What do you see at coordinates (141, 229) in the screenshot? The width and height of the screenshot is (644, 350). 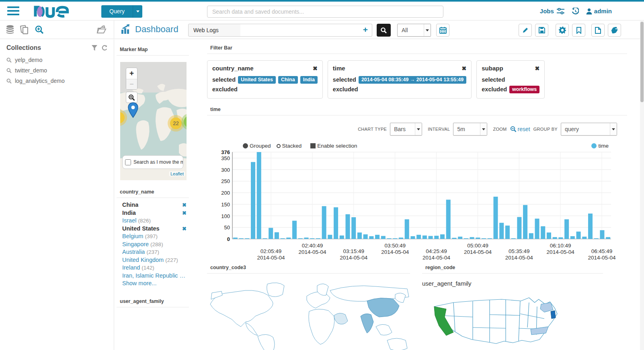 I see `facet-value-label: United States` at bounding box center [141, 229].